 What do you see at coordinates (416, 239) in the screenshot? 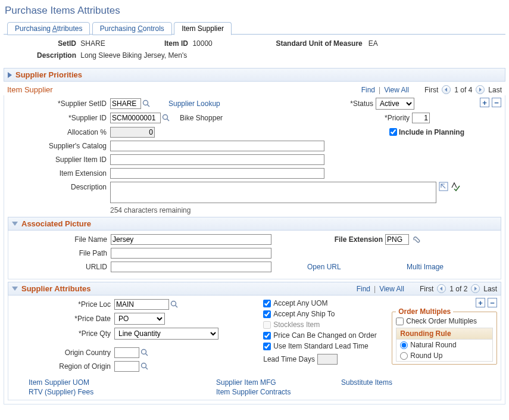
I see `attach-icon` at bounding box center [416, 239].